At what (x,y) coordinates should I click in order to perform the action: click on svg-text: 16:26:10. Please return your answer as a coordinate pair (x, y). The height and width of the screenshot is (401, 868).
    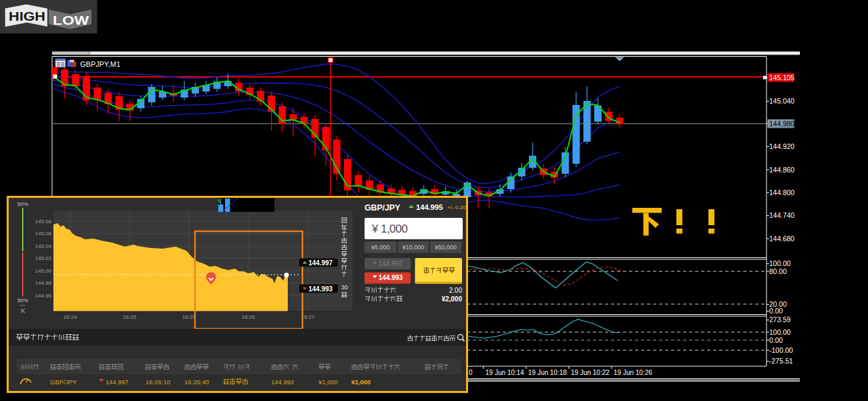
    Looking at the image, I should click on (158, 382).